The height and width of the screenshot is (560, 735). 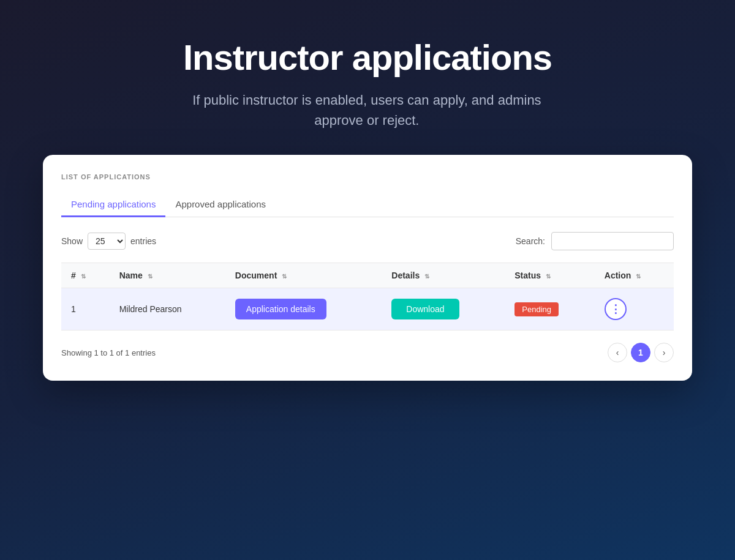 What do you see at coordinates (641, 353) in the screenshot?
I see `pagination-page-1: 1` at bounding box center [641, 353].